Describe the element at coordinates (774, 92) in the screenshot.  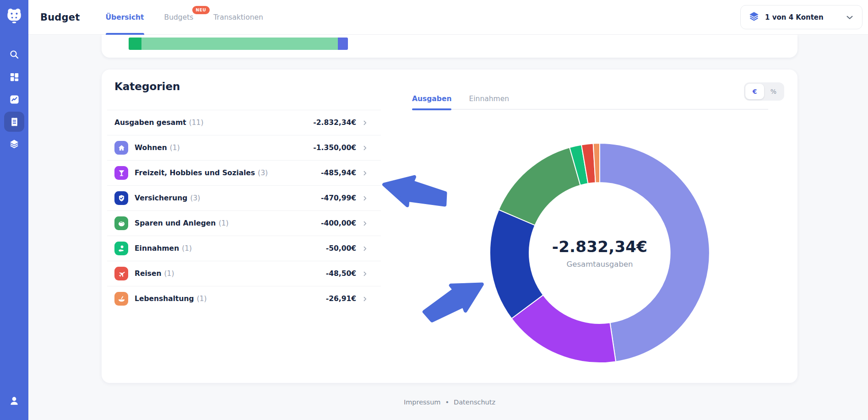
I see `percent-toggle-button: %` at that location.